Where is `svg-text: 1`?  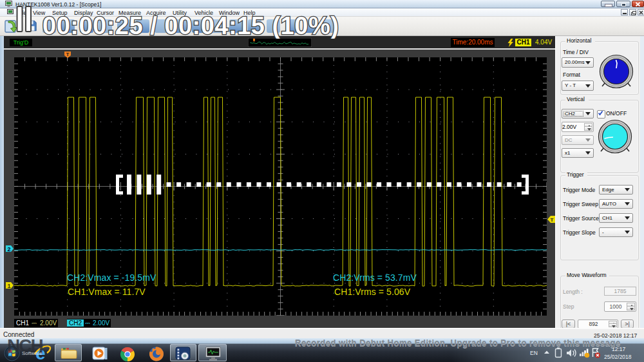 svg-text: 1 is located at coordinates (9, 286).